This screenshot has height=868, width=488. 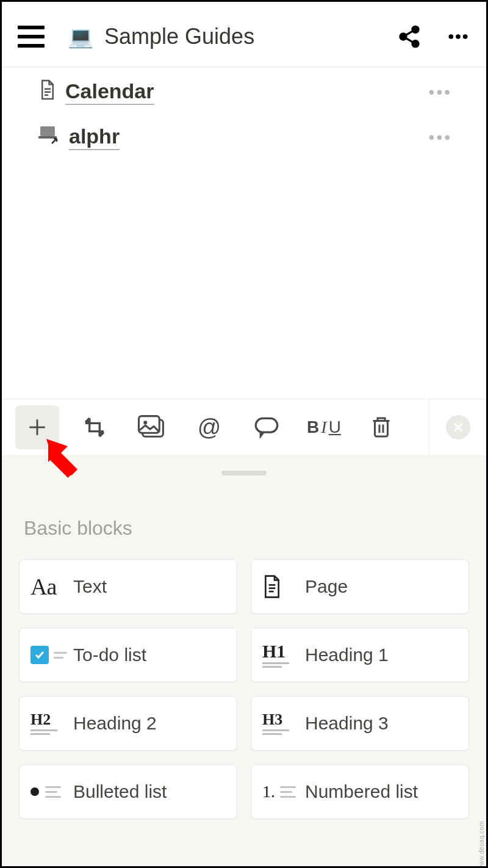 I want to click on format-button: BIU, so click(x=324, y=427).